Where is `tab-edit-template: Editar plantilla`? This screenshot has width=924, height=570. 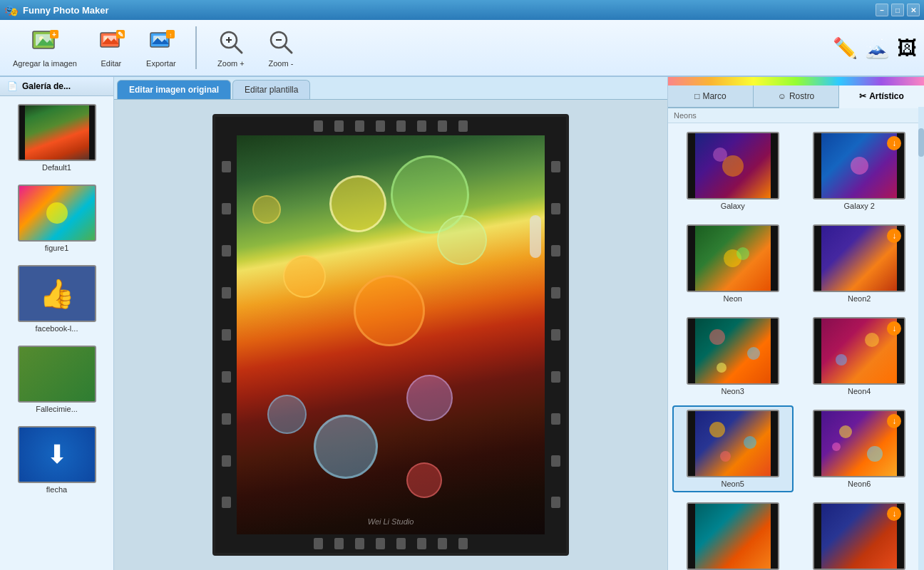
tab-edit-template: Editar plantilla is located at coordinates (271, 90).